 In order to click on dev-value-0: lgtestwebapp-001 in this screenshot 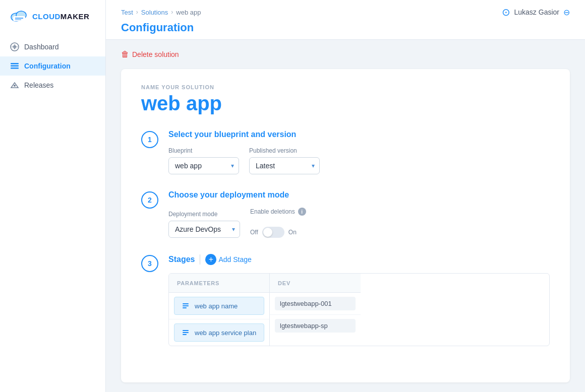, I will do `click(315, 303)`.